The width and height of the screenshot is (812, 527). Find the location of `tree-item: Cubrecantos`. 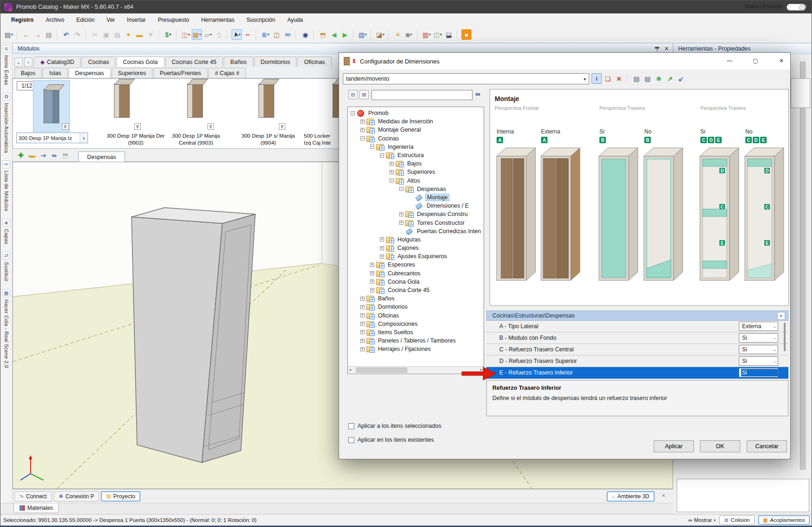

tree-item: Cubrecantos is located at coordinates (416, 273).